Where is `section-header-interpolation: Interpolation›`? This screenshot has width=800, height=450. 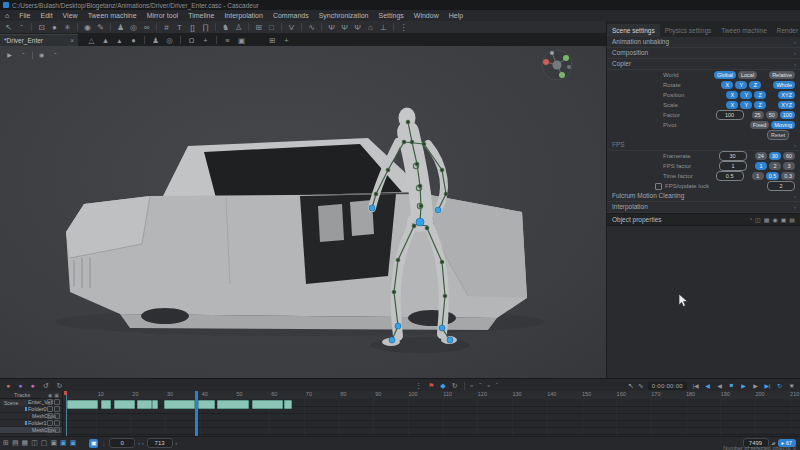 section-header-interpolation: Interpolation› is located at coordinates (704, 208).